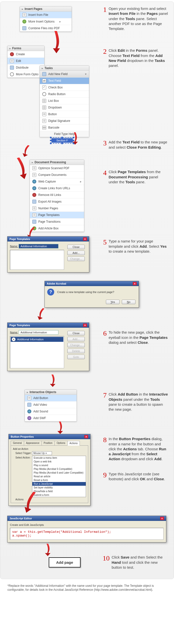 This screenshot has width=174, height=644. Describe the element at coordinates (140, 562) in the screenshot. I see `step-text: Click Save and then Select the Hand tool…` at that location.